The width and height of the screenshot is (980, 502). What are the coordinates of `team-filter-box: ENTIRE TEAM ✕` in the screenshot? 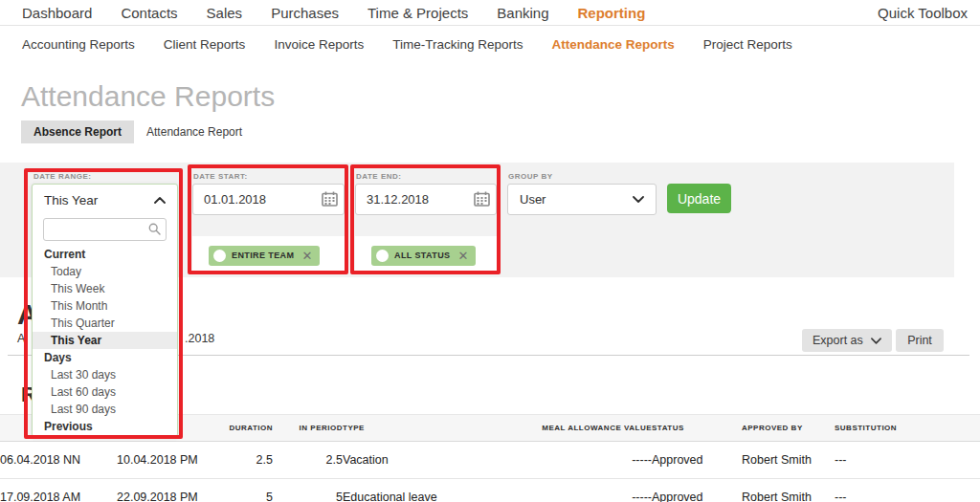 It's located at (268, 255).